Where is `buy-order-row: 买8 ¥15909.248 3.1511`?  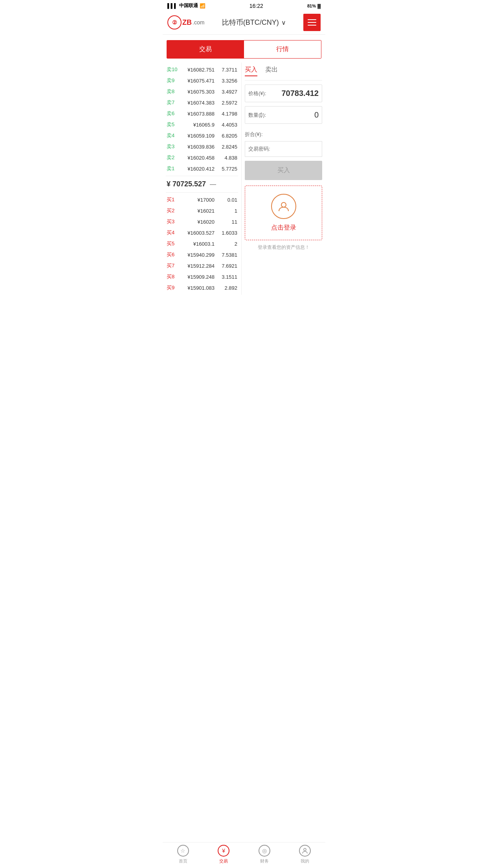
buy-order-row: 买8 ¥15909.248 3.1511 is located at coordinates (202, 277).